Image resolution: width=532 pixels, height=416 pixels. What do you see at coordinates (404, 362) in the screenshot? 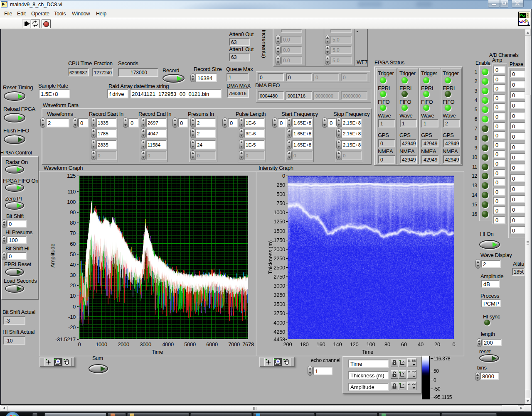
I see `svg-text: X` at bounding box center [404, 362].